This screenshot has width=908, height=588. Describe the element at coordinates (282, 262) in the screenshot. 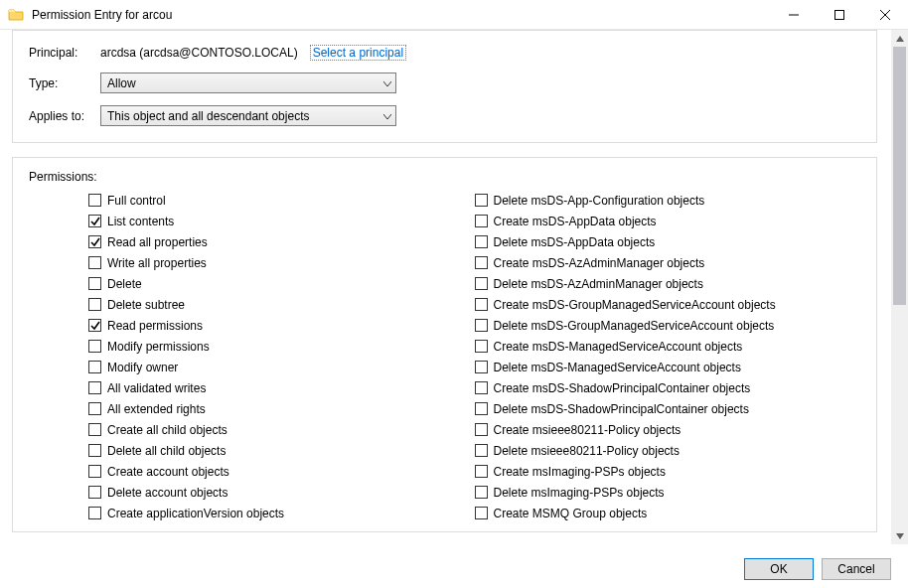

I see `permission-item: Write all properties` at that location.